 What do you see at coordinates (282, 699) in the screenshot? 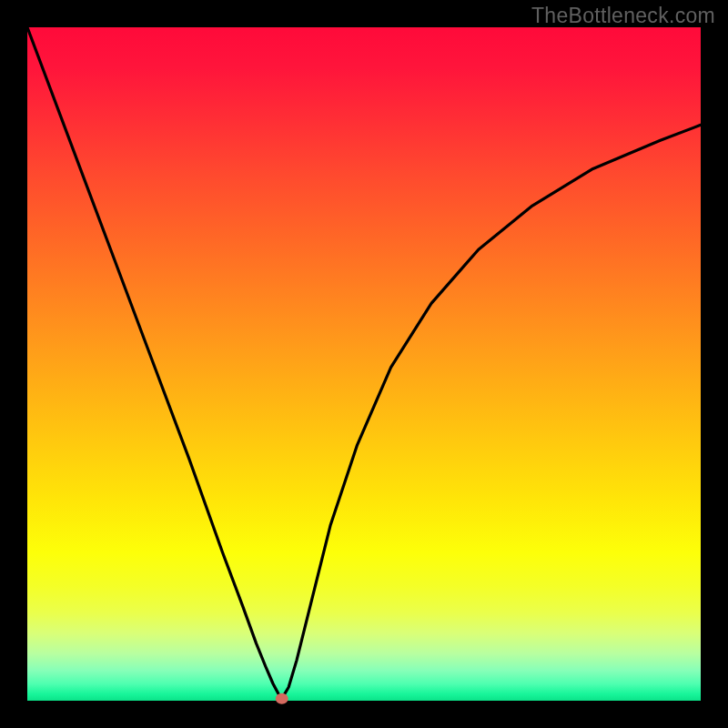
I see `optimal-point-marker` at bounding box center [282, 699].